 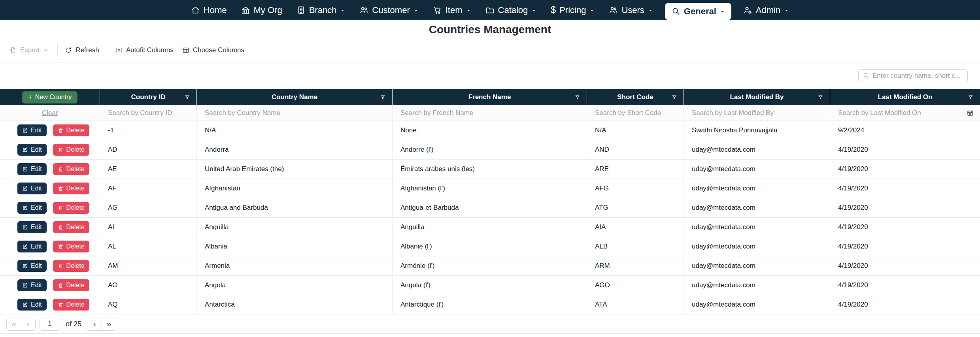 I want to click on chevron-down-icon, so click(x=46, y=50).